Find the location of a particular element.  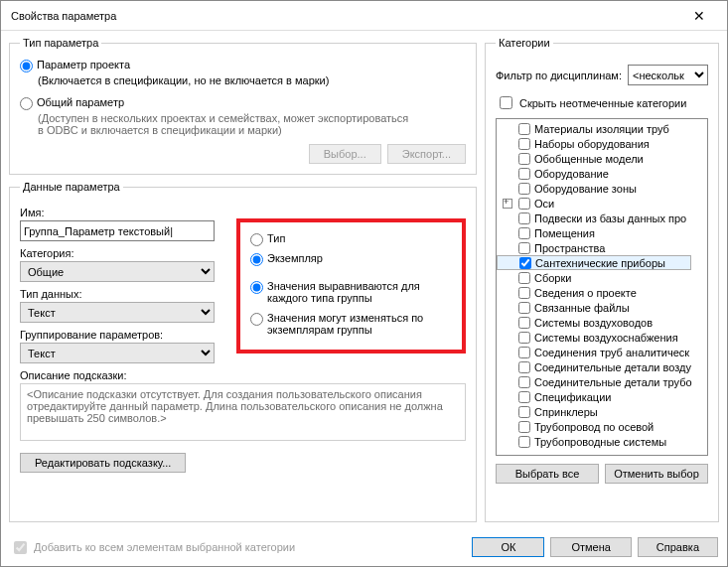

add-all-row: Добавить ко всем элементам выбранной кат… is located at coordinates (153, 548).